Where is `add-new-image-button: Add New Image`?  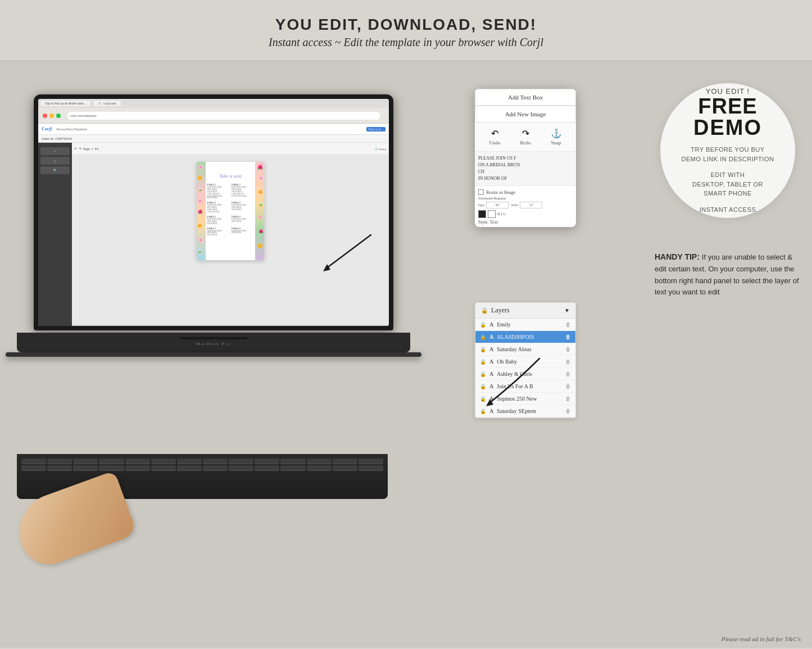 add-new-image-button: Add New Image is located at coordinates (525, 114).